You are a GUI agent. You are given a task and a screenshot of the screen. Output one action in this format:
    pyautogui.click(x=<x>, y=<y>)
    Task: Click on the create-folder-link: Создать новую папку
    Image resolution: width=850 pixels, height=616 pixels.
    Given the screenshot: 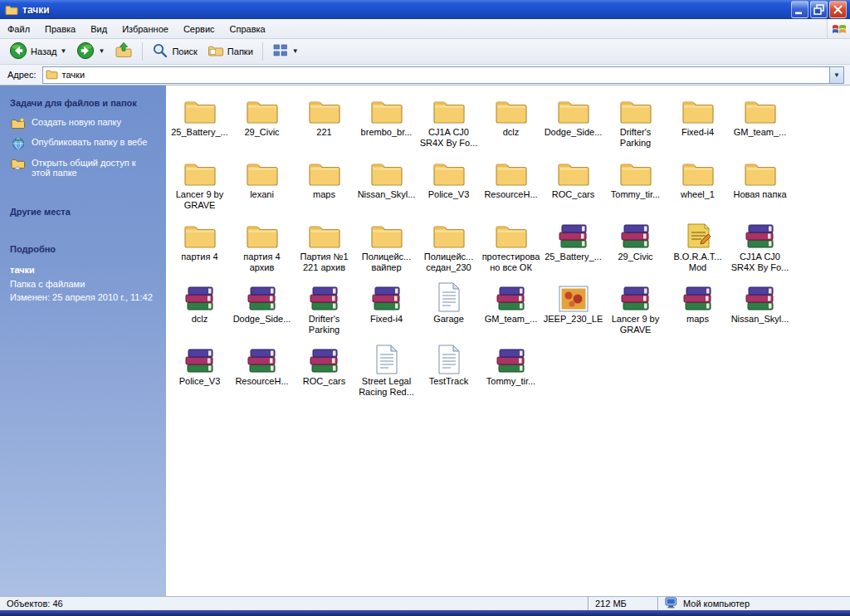 What is the action you would take?
    pyautogui.click(x=83, y=123)
    